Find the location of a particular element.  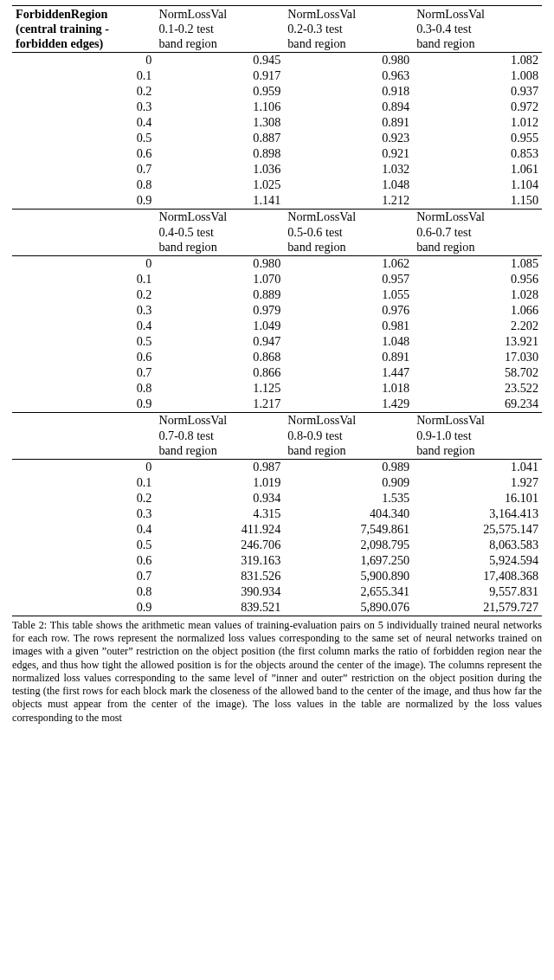

cell-value: 69.234 is located at coordinates (478, 405).